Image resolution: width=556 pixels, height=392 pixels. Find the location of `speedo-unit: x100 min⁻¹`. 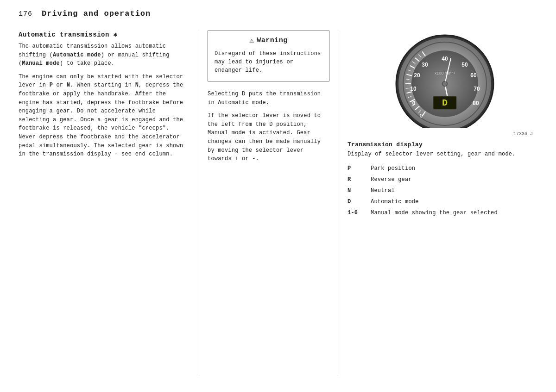

speedo-unit: x100 min⁻¹ is located at coordinates (445, 73).